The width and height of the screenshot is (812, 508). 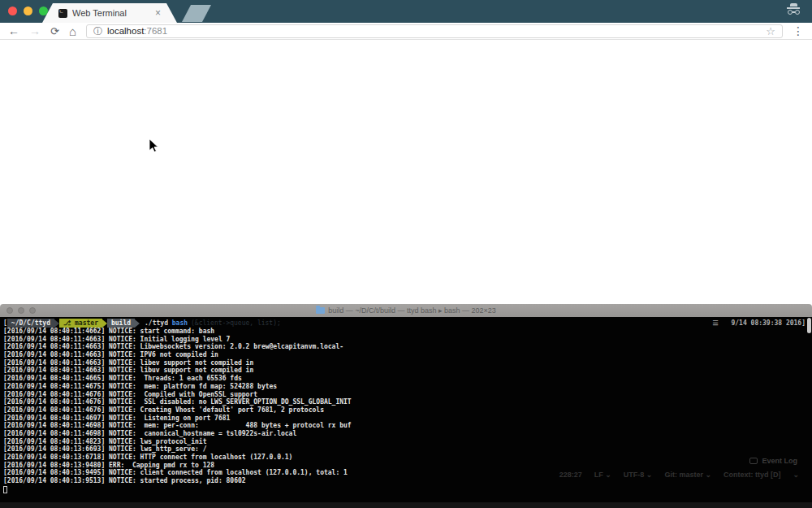 I want to click on powerline-arrow-icon, so click(x=137, y=323).